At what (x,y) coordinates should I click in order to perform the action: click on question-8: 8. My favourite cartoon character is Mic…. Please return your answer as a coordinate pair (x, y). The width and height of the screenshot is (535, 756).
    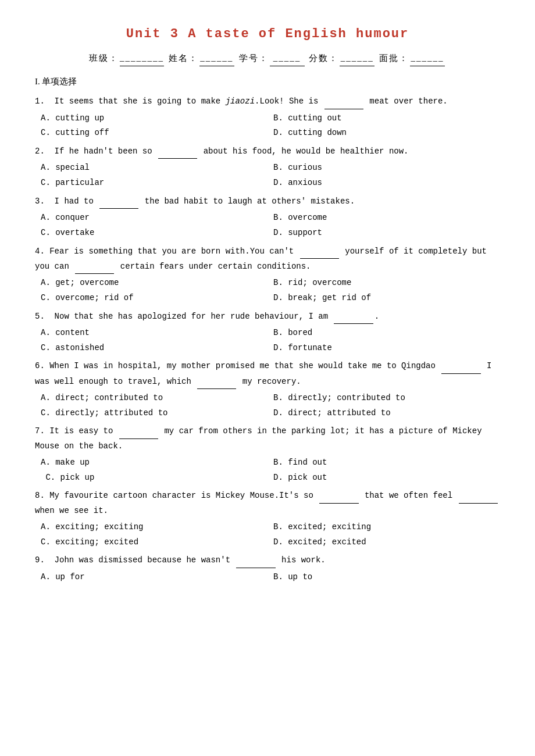
    Looking at the image, I should click on (268, 519).